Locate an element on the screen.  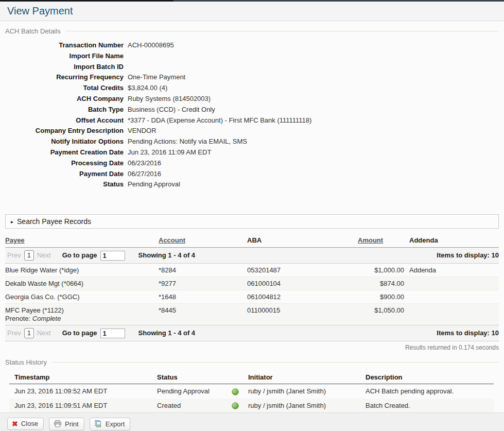
field-total-credits: Total Credits$3,824.00 (4) is located at coordinates (252, 89).